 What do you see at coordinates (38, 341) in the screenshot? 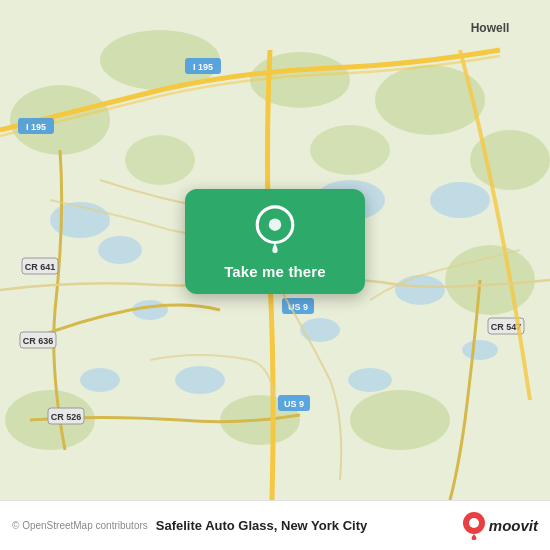
I see `cr636-label: CR 636` at bounding box center [38, 341].